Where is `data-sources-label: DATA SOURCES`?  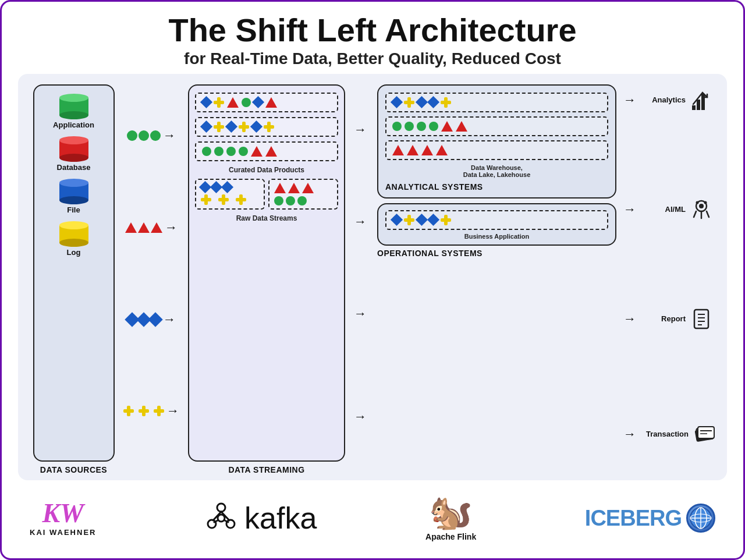 data-sources-label: DATA SOURCES is located at coordinates (73, 470).